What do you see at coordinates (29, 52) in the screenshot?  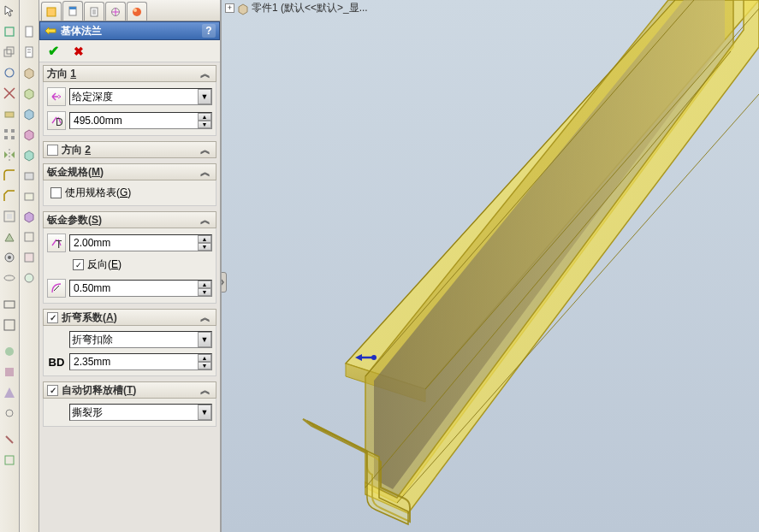 I see `doc2-icon` at bounding box center [29, 52].